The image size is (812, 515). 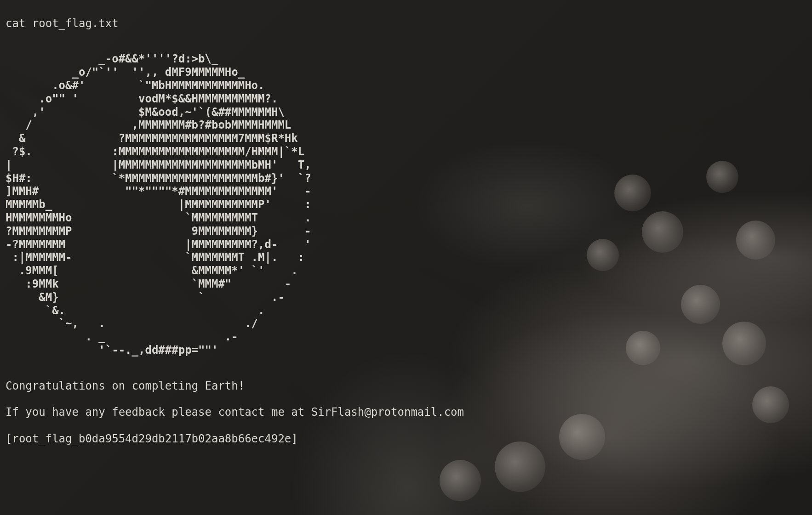 I want to click on flag-text: [root_flag_b0da9554d29db2117b02aa8b66ec4…, so click(x=406, y=439).